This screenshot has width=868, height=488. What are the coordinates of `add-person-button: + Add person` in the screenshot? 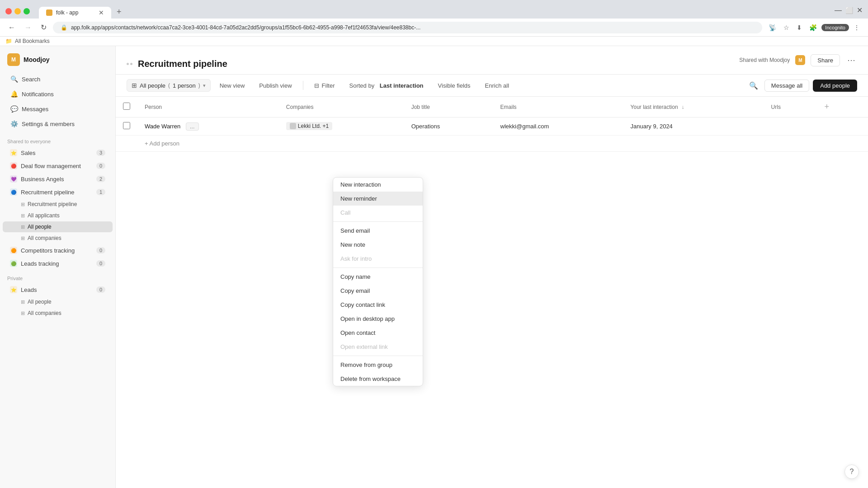 It's located at (162, 144).